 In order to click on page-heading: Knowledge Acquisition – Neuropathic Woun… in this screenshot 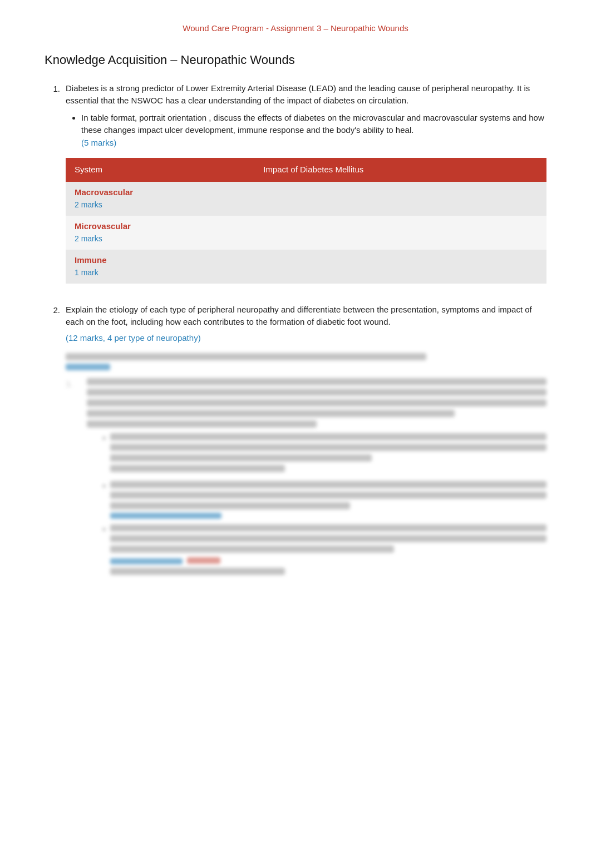, I will do `click(296, 60)`.